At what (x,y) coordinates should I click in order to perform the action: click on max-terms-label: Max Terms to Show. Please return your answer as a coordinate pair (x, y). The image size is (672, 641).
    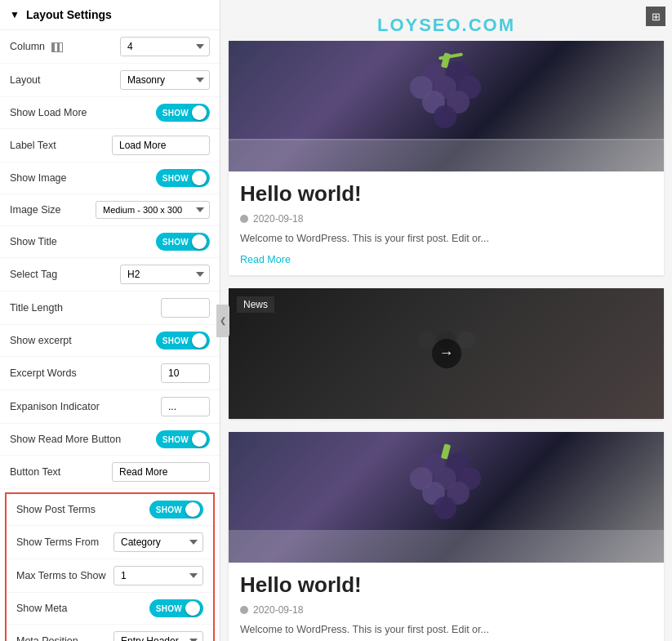
    Looking at the image, I should click on (61, 576).